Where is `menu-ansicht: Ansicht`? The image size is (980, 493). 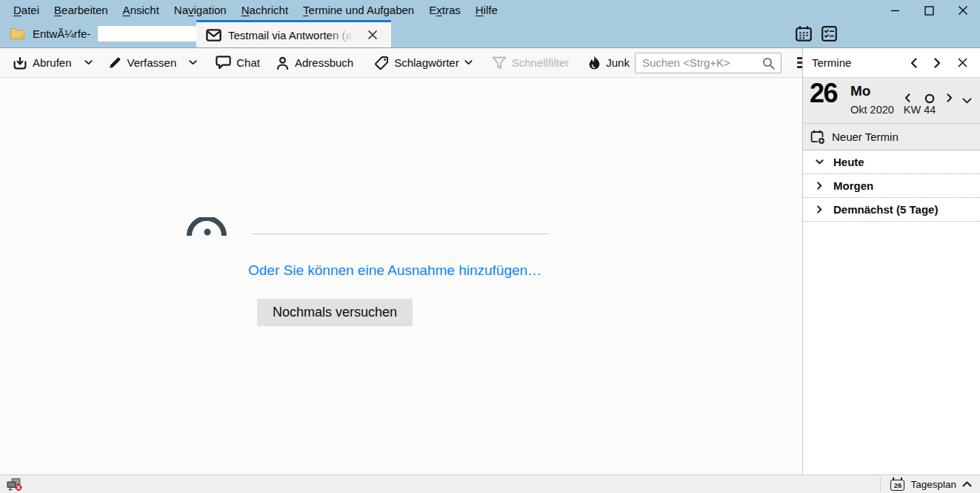
menu-ansicht: Ansicht is located at coordinates (141, 10).